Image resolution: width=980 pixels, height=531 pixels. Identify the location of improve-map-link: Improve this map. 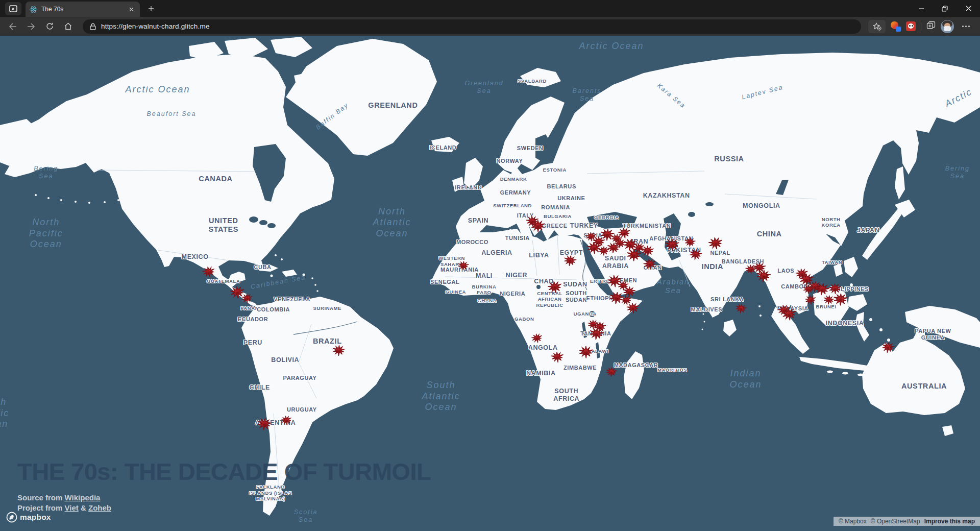
(949, 521).